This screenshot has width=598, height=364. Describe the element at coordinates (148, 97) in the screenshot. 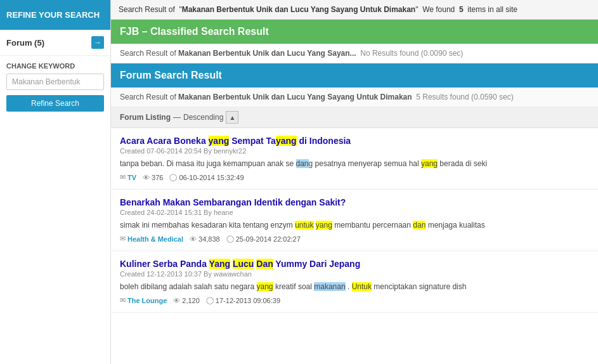

I see `forum-search-prefix: Search Result of` at that location.